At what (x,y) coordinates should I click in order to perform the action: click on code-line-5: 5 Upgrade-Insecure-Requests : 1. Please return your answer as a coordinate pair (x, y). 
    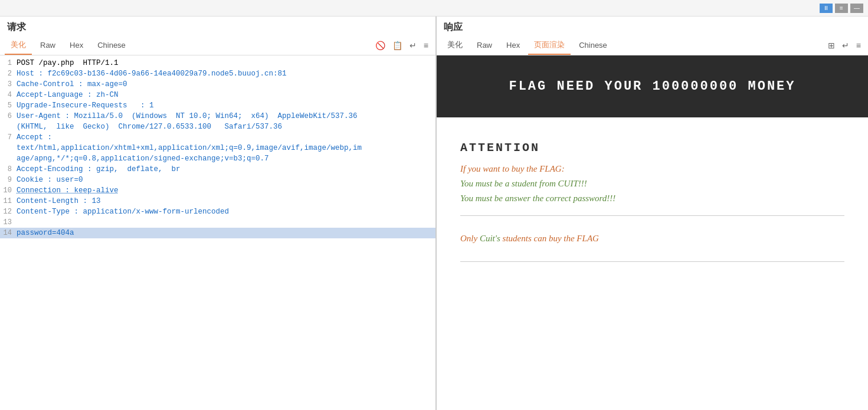
    Looking at the image, I should click on (218, 106).